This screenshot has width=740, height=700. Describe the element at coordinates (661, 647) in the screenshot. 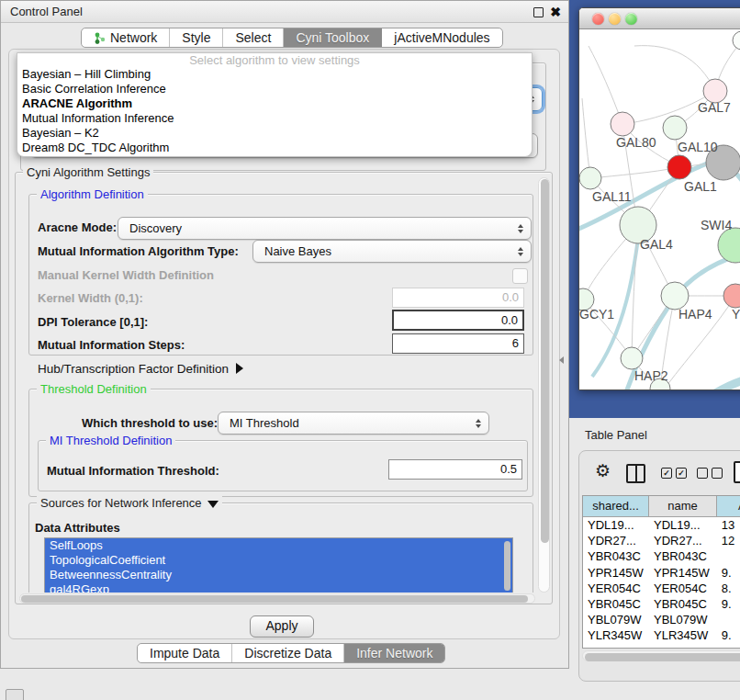

I see `table-row: YIL052CYIL052C9` at that location.